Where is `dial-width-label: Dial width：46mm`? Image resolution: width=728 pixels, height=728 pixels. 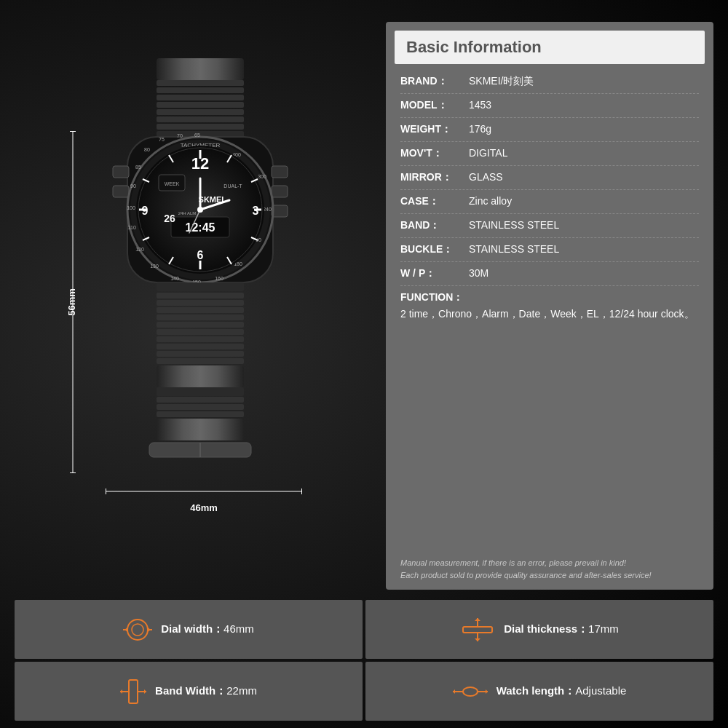 dial-width-label: Dial width：46mm is located at coordinates (207, 629).